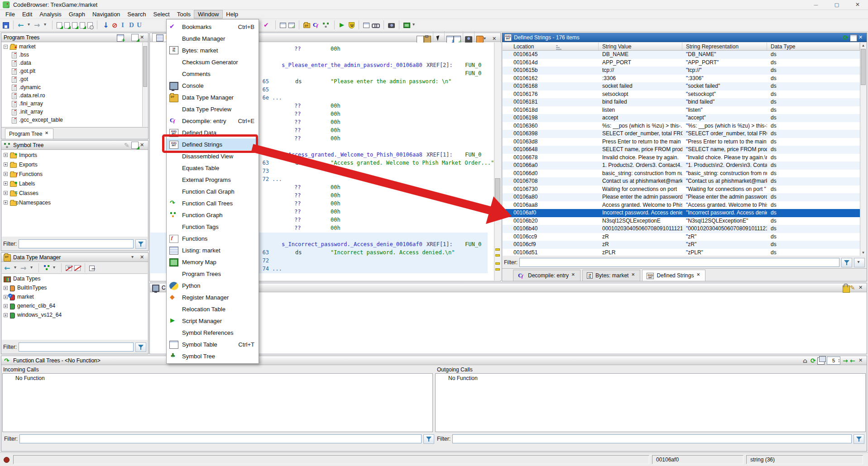  Describe the element at coordinates (213, 180) in the screenshot. I see `menu-item-external-programs: External Programs` at that location.